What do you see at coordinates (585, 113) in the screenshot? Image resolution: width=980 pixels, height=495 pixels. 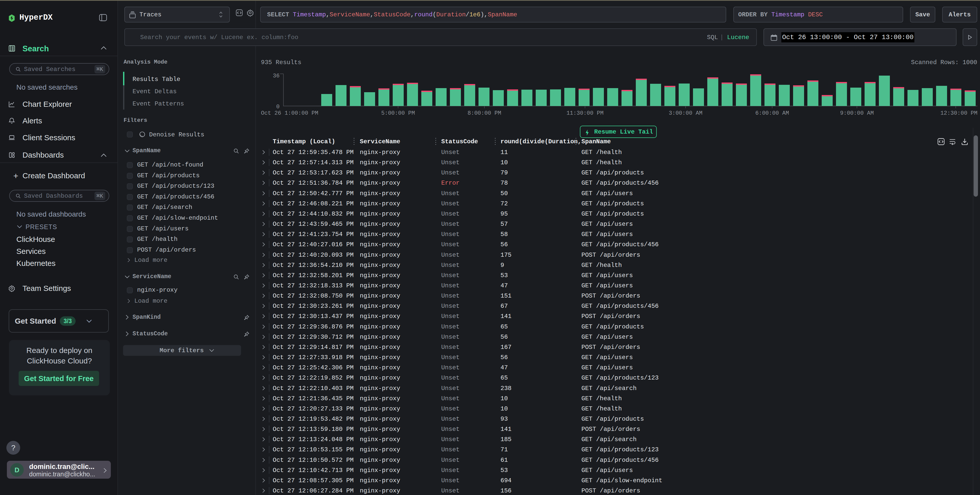 I see `svg-text: 11:30:00 PM` at bounding box center [585, 113].